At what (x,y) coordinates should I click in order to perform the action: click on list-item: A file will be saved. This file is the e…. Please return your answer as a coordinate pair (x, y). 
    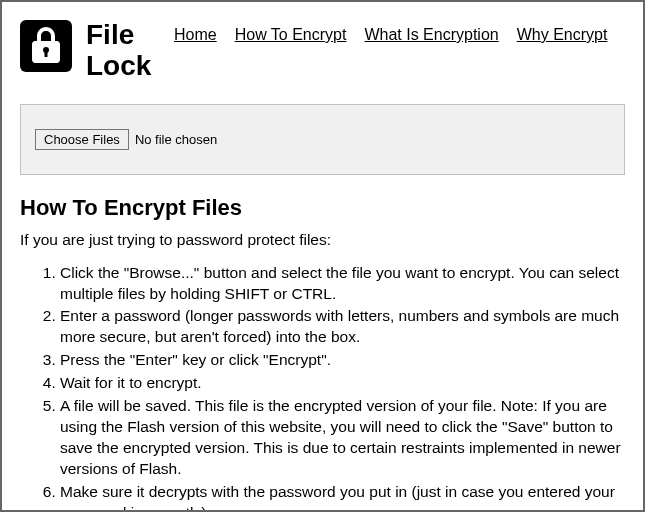
    Looking at the image, I should click on (342, 438).